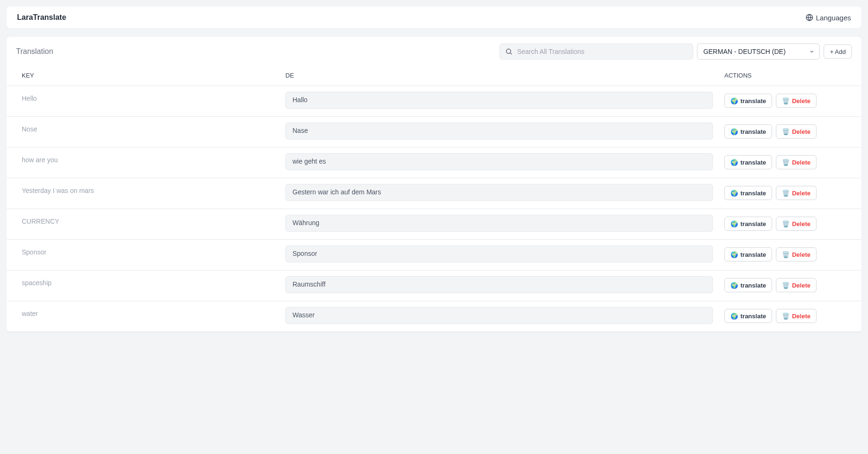 This screenshot has width=868, height=454. What do you see at coordinates (434, 76) in the screenshot?
I see `table-header-row: KEY DE ACTIONS` at bounding box center [434, 76].